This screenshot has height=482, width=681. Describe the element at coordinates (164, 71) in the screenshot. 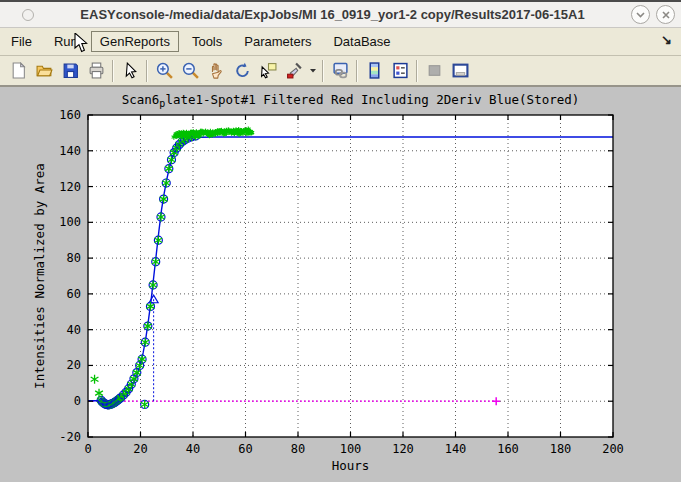

I see `zoom-in-button` at that location.